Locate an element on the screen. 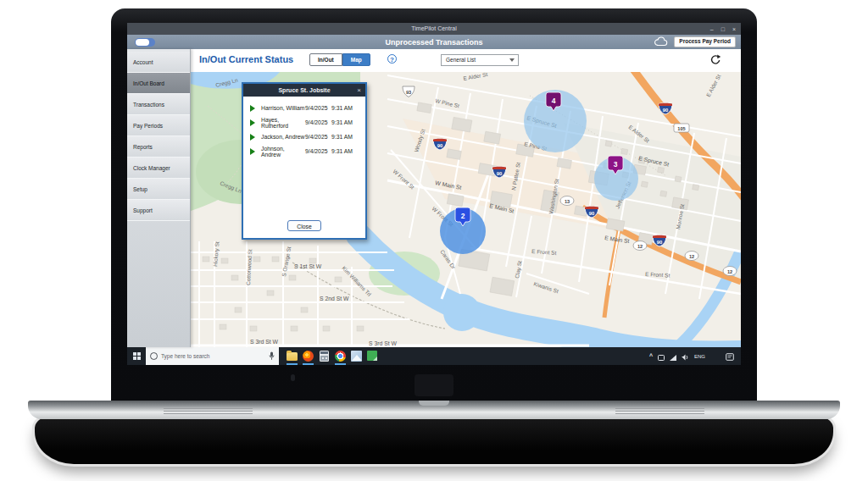 The width and height of the screenshot is (868, 481). jobsite-popup: Spruce St. Jobsite × Harrison, William 9… is located at coordinates (304, 161).